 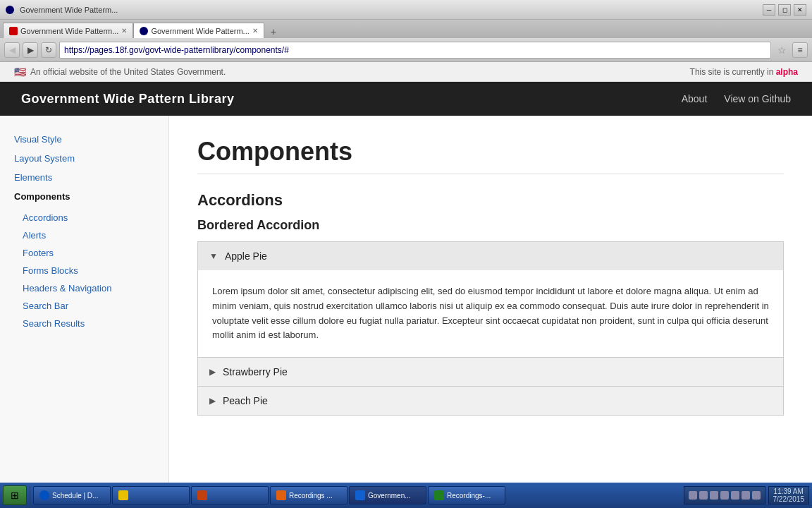 What do you see at coordinates (30, 50) in the screenshot?
I see `forward-button: ▶` at bounding box center [30, 50].